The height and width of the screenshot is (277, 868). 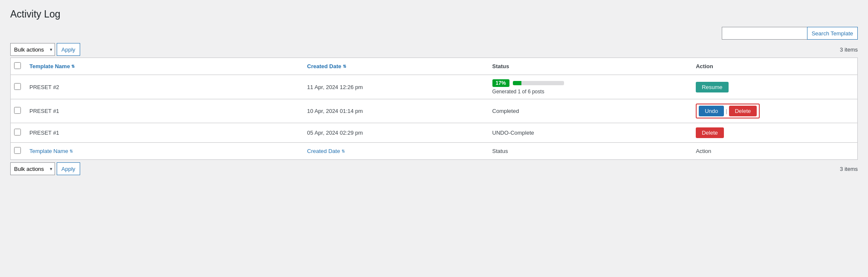 I want to click on template-name-sort-link: Template Name ⇅, so click(x=52, y=66).